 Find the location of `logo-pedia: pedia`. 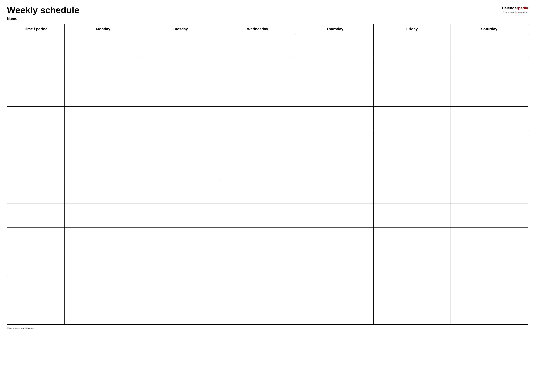

logo-pedia: pedia is located at coordinates (523, 8).